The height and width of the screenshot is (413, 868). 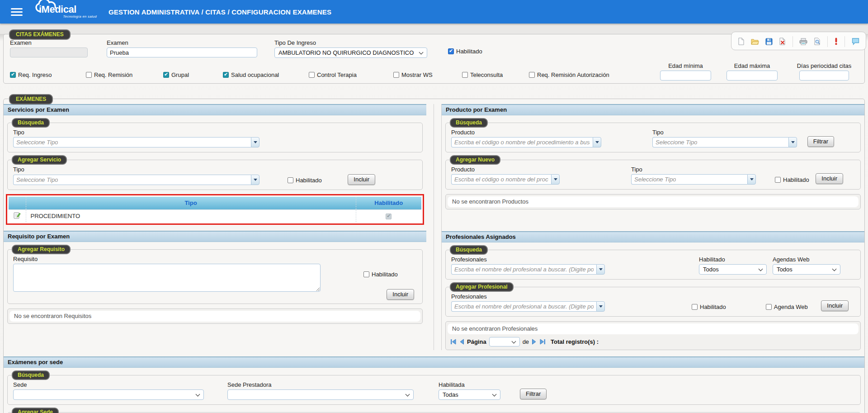 What do you see at coordinates (528, 260) in the screenshot?
I see `profesionales-label: Profesionales` at bounding box center [528, 260].